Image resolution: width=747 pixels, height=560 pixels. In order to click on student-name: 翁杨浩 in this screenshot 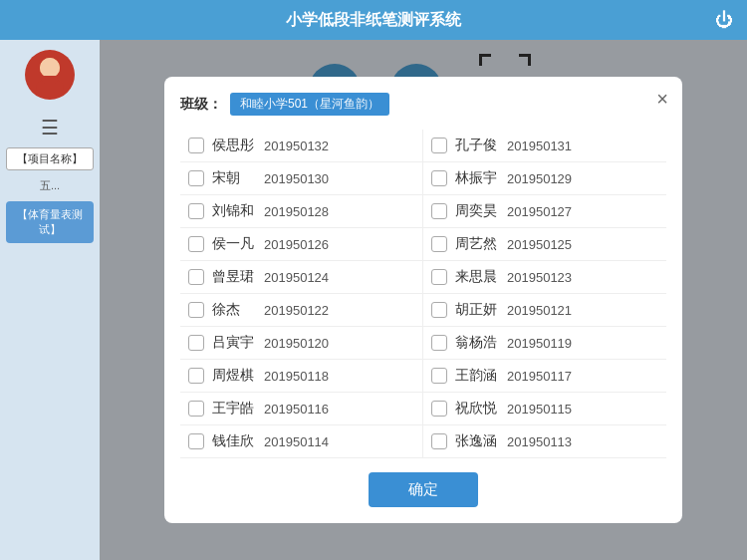, I will do `click(477, 343)`.